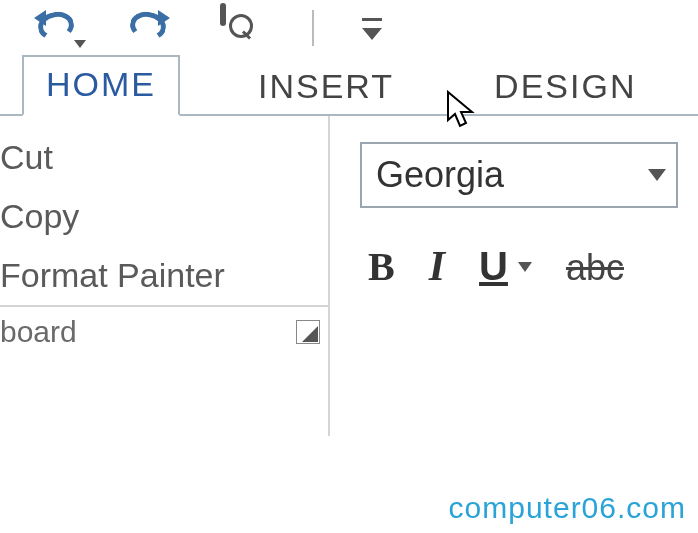  I want to click on copy-button: Copy, so click(164, 216).